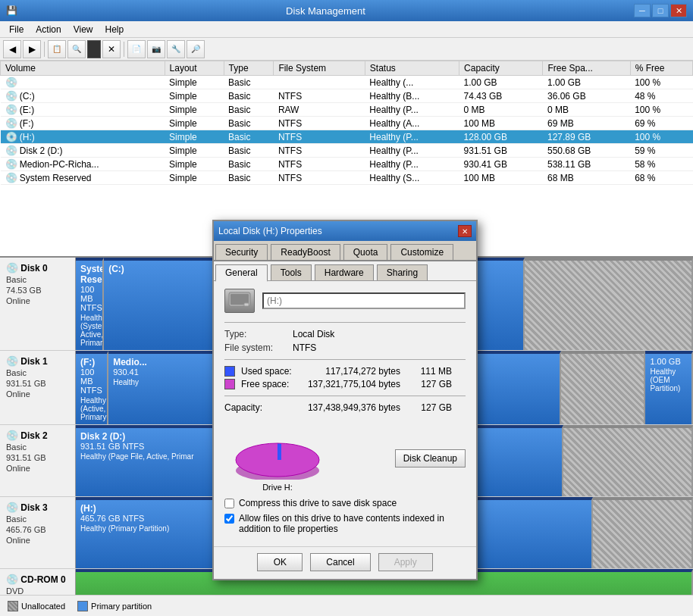  I want to click on tab-readyboost: ReadyBoost, so click(305, 252).